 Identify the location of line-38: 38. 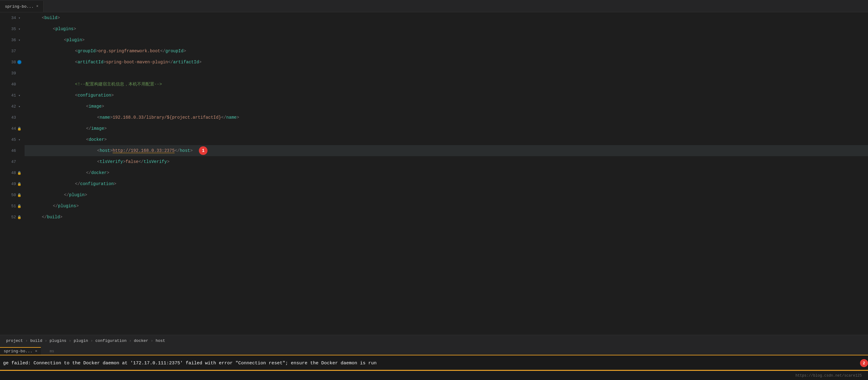
(12, 62).